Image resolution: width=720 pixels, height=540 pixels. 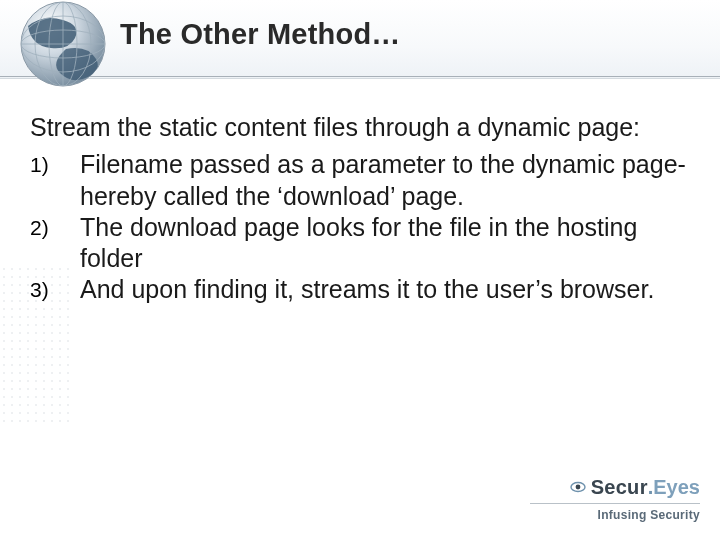 I want to click on eye-icon, so click(x=578, y=487).